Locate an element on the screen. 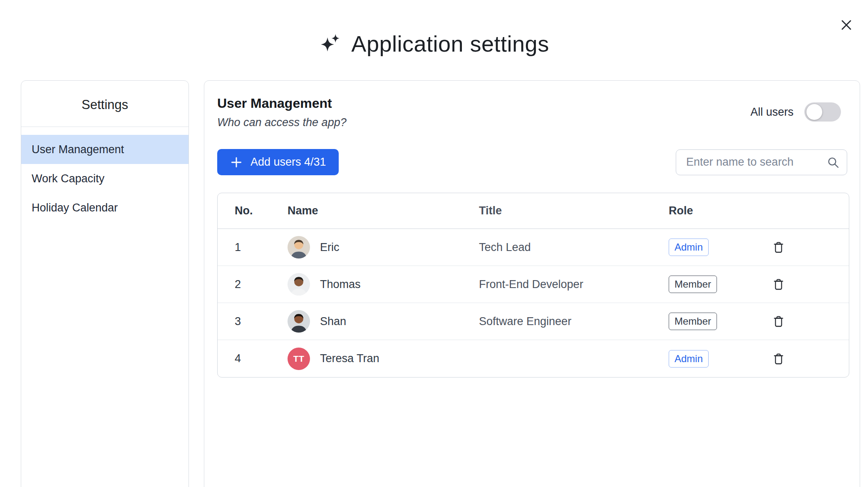  cell-no: 4 is located at coordinates (247, 359).